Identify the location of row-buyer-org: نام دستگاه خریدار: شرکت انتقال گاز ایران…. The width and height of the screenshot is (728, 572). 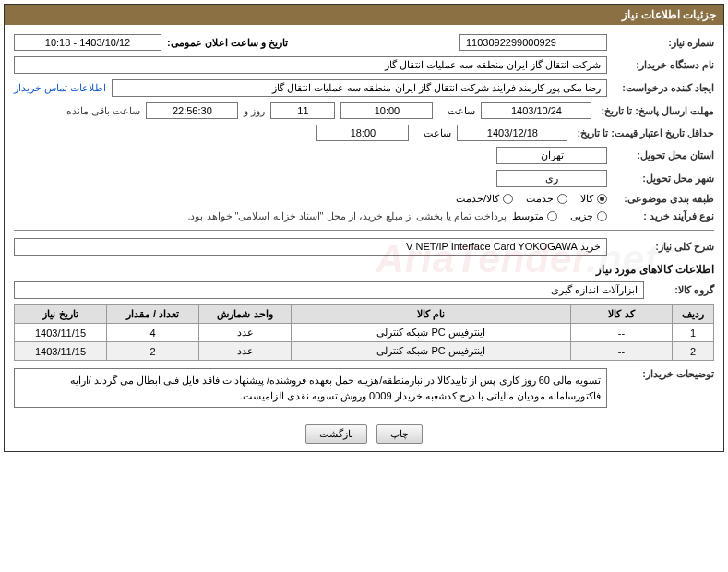
(364, 65).